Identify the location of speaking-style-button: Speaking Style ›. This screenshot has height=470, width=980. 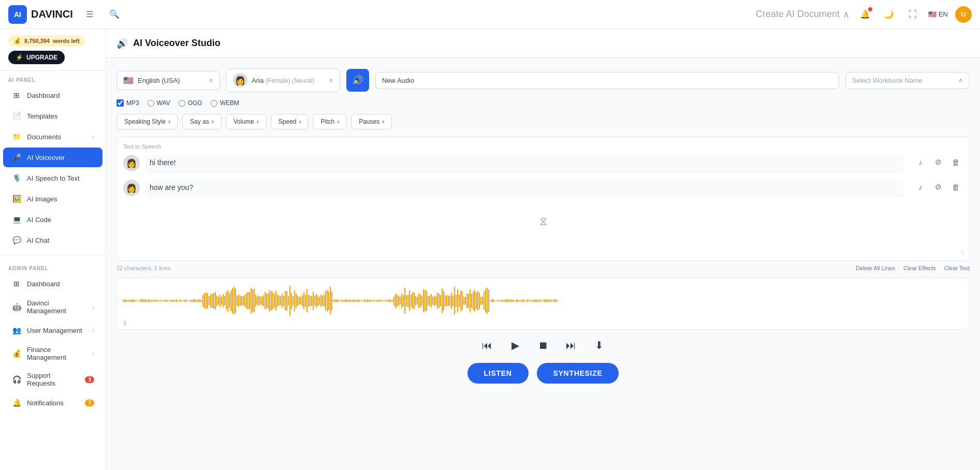
(147, 122).